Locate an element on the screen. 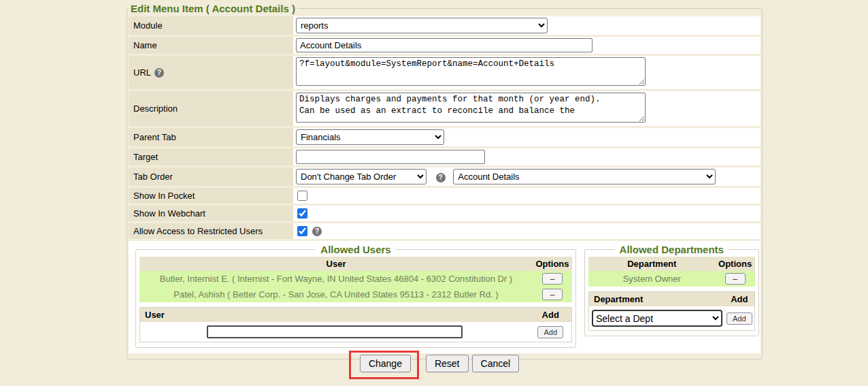 Image resolution: width=868 pixels, height=386 pixels. allowed-departments-fieldset: Allowed Departments Department Options S… is located at coordinates (672, 290).